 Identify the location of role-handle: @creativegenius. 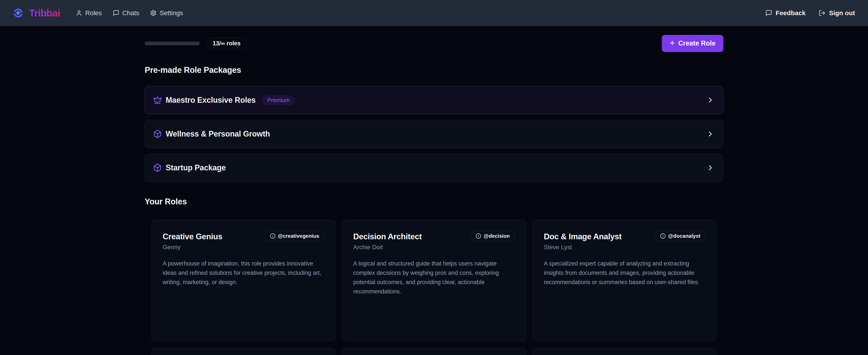
(299, 236).